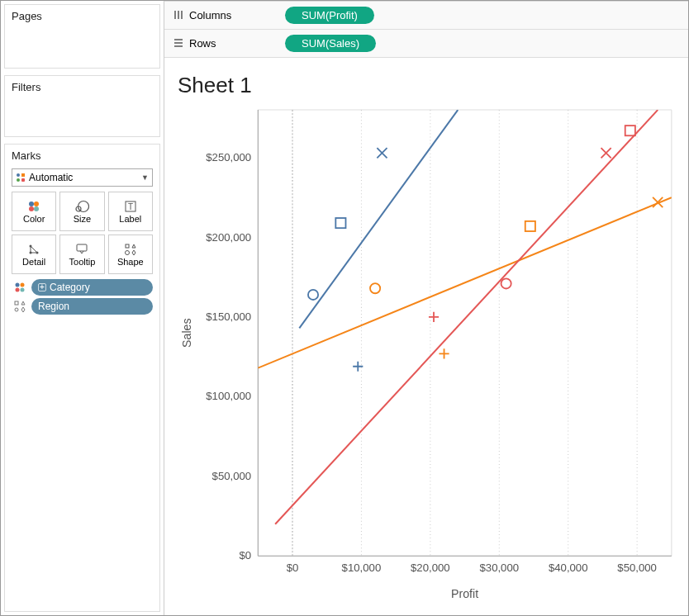  I want to click on detail-card: Detail, so click(34, 254).